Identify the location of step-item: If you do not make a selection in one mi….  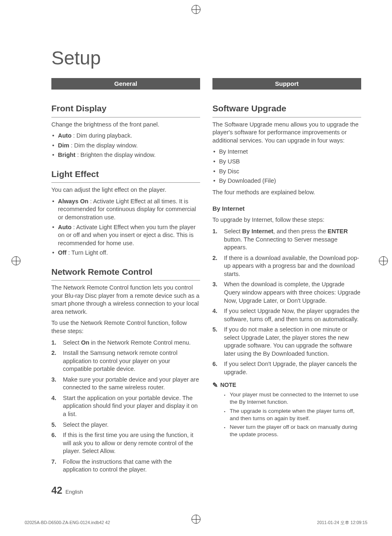
(287, 342).